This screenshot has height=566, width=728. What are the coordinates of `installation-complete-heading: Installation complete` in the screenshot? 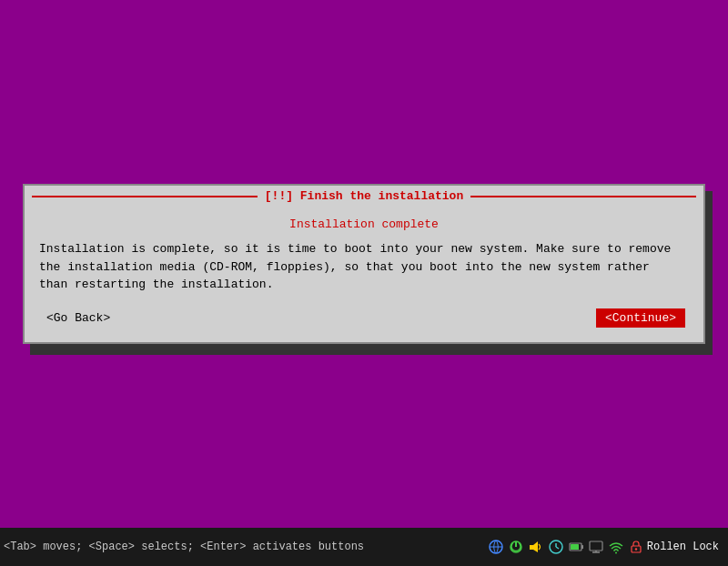 It's located at (364, 224).